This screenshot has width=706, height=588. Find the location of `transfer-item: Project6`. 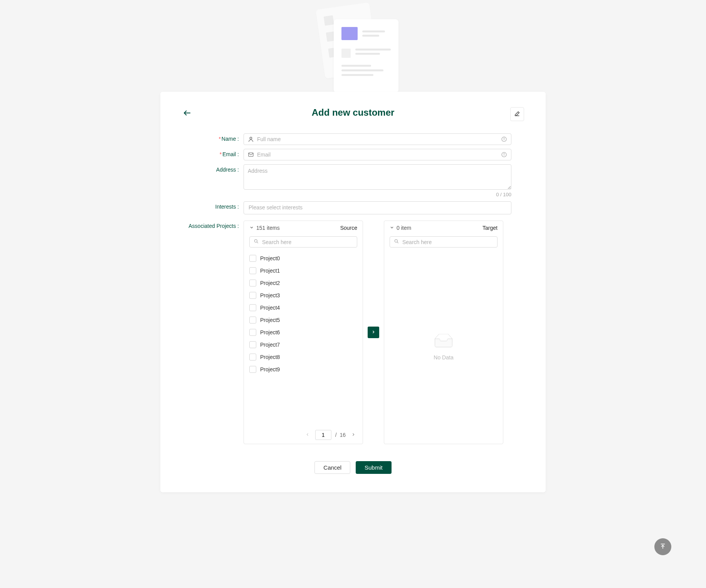

transfer-item: Project6 is located at coordinates (303, 332).